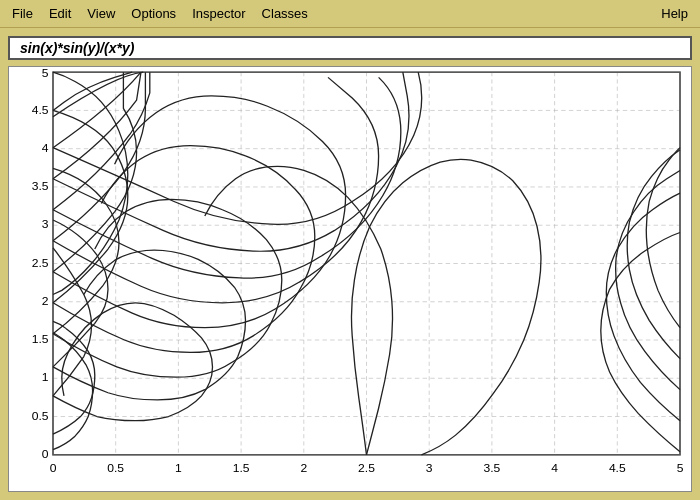 This screenshot has width=700, height=500. Describe the element at coordinates (285, 14) in the screenshot. I see `menu-classes: Classes` at that location.